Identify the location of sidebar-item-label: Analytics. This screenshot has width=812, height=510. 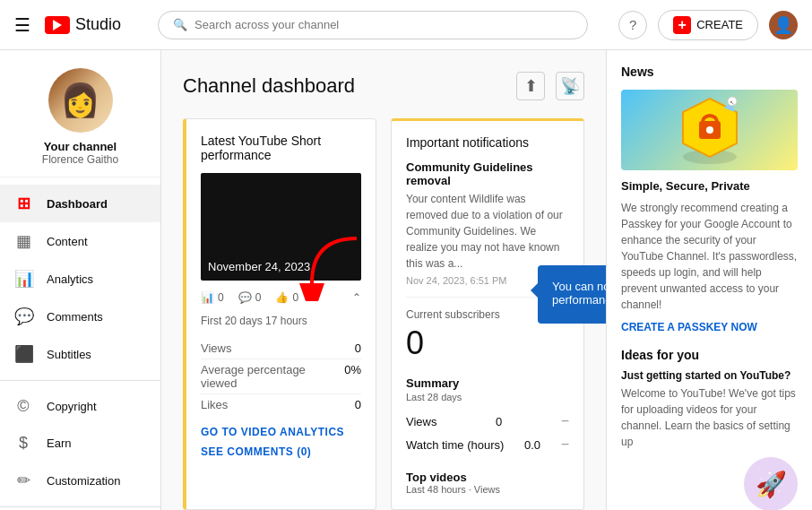
(70, 280).